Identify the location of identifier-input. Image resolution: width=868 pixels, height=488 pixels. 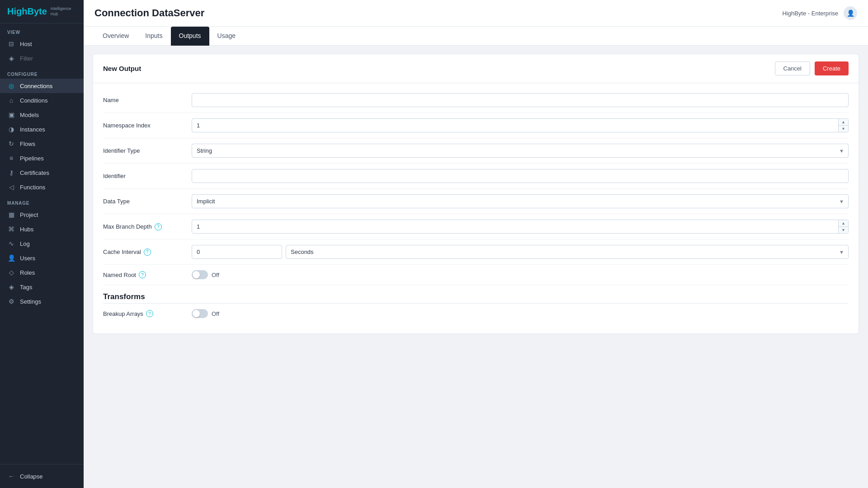
(520, 176).